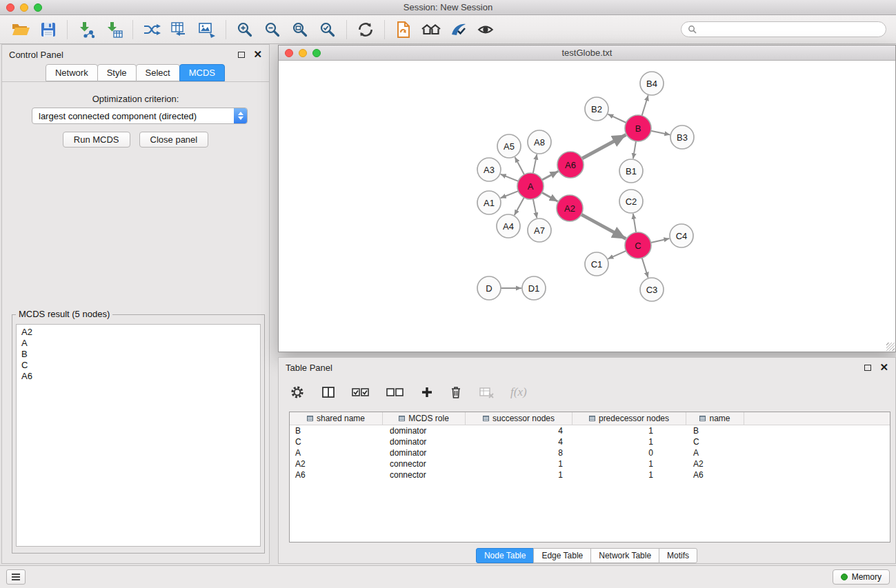 This screenshot has width=896, height=588. Describe the element at coordinates (328, 30) in the screenshot. I see `zoom-selected-button` at that location.